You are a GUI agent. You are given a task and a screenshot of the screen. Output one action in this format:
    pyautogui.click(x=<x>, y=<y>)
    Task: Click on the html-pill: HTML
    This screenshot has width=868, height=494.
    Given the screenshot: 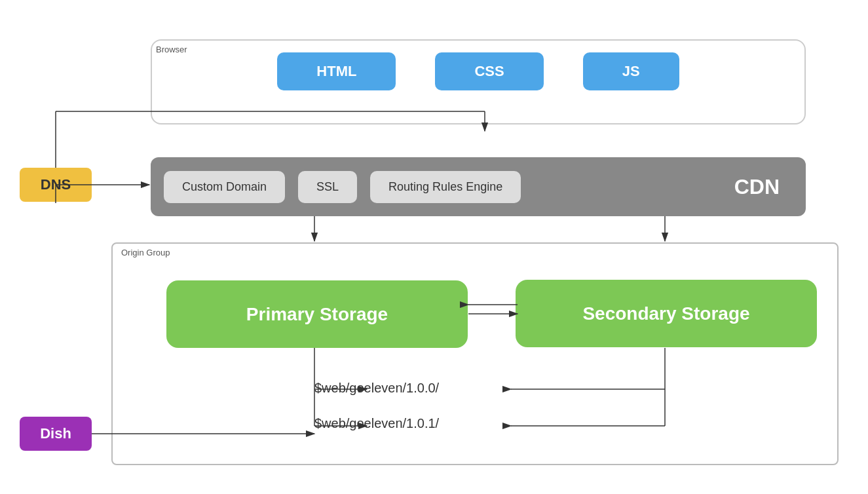 What is the action you would take?
    pyautogui.click(x=337, y=71)
    